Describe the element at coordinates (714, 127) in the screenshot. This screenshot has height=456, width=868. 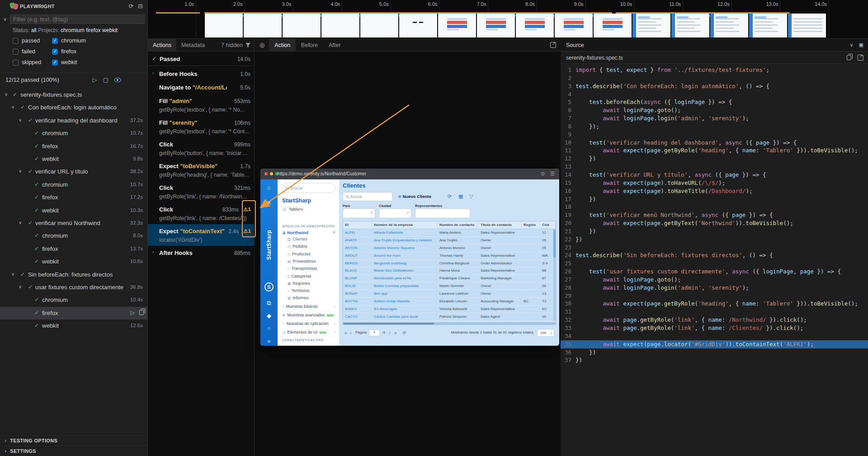
I see `code-line-8: 8 });` at that location.